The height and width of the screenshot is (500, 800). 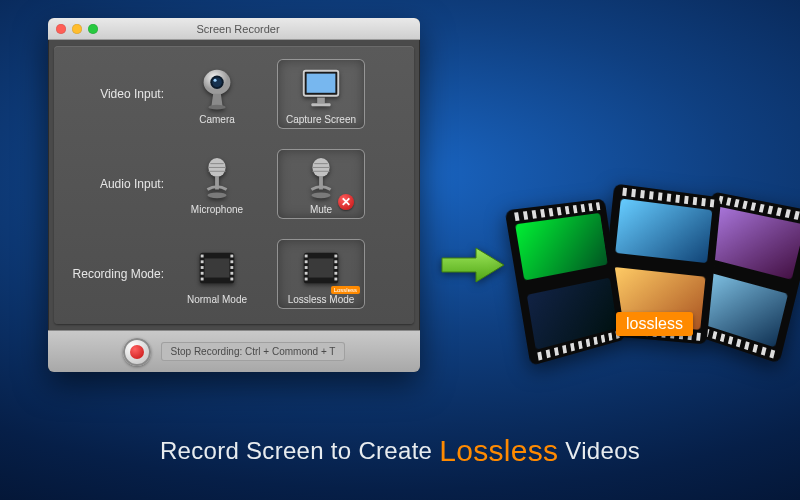 I want to click on tagline-highlight: Lossless, so click(x=498, y=450).